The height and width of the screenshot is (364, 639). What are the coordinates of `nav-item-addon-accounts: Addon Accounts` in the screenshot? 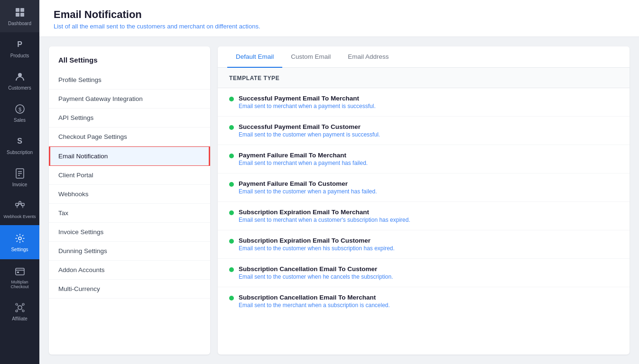 It's located at (130, 270).